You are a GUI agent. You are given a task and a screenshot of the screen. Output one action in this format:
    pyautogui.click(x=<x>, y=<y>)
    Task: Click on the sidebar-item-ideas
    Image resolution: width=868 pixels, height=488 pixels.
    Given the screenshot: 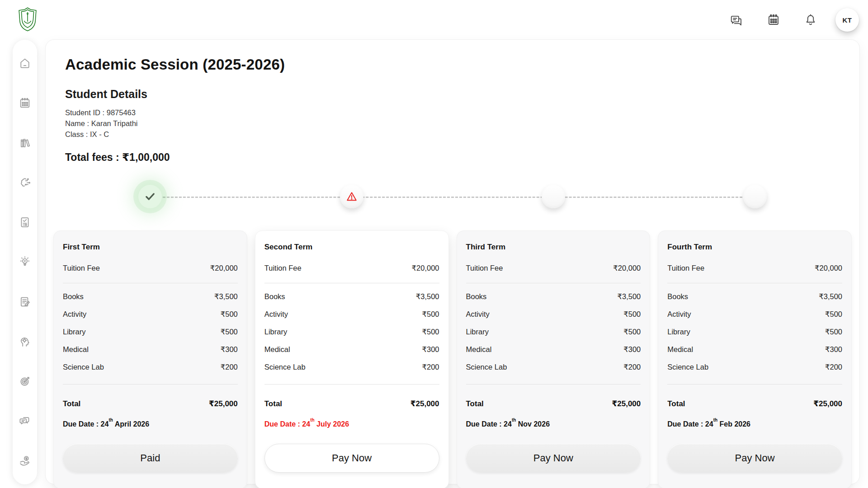 What is the action you would take?
    pyautogui.click(x=25, y=262)
    